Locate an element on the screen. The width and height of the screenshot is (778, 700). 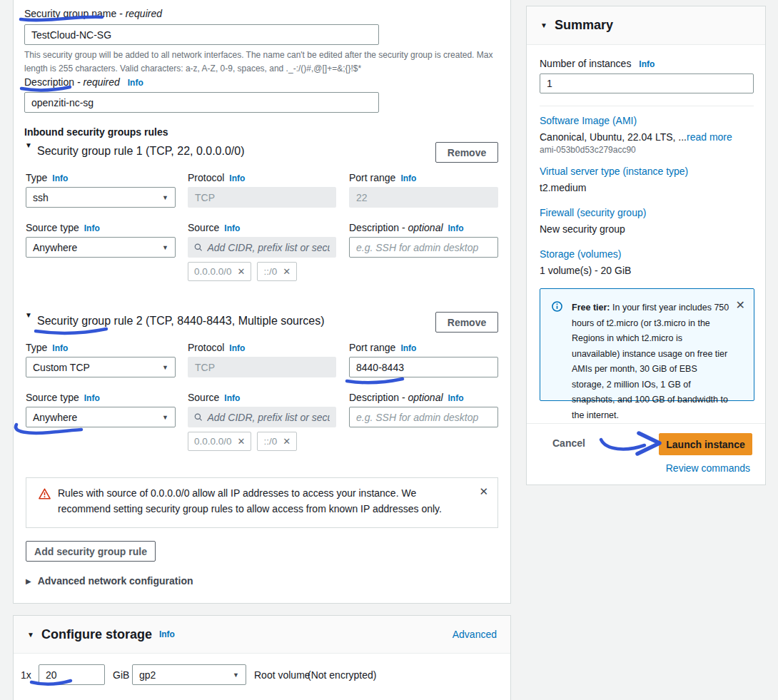
free-tier-infobox: Free tier: In your first year includes 7… is located at coordinates (647, 345).